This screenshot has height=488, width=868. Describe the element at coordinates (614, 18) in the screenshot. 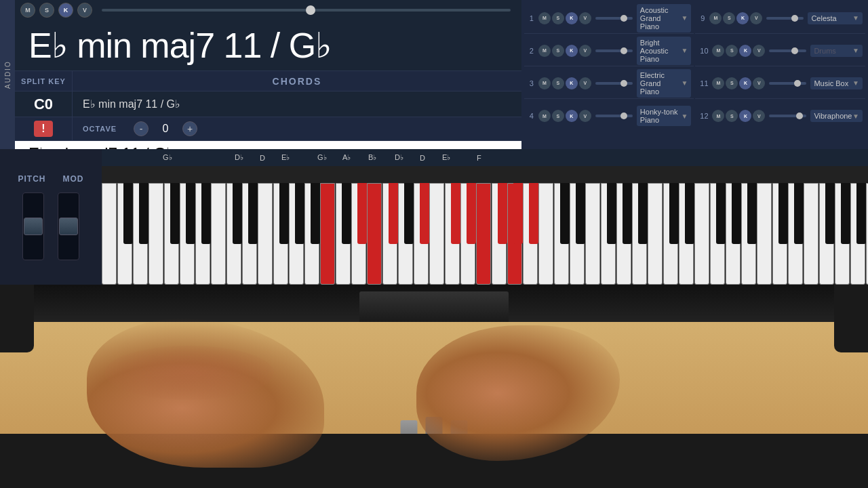

I see `inst-1-slider` at that location.